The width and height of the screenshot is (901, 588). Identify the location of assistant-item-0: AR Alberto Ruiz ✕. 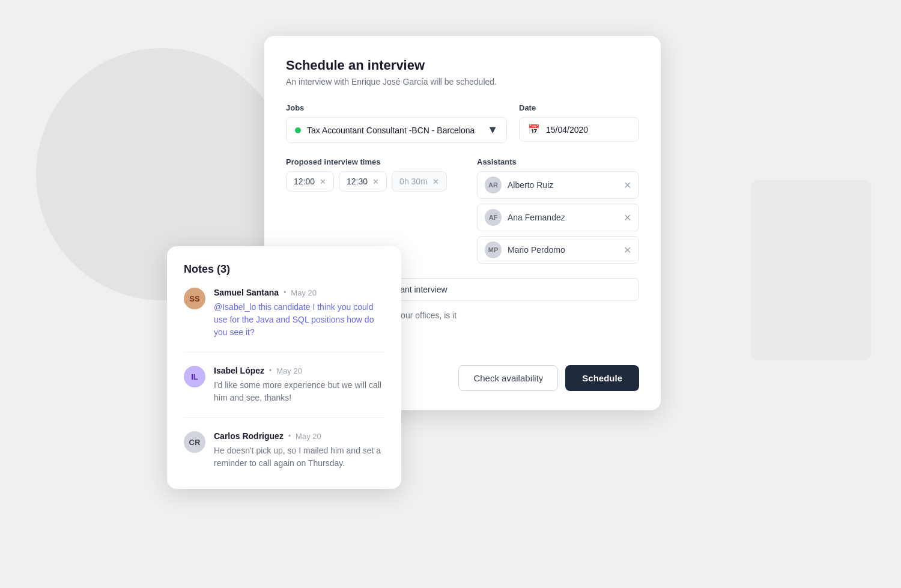
(558, 185).